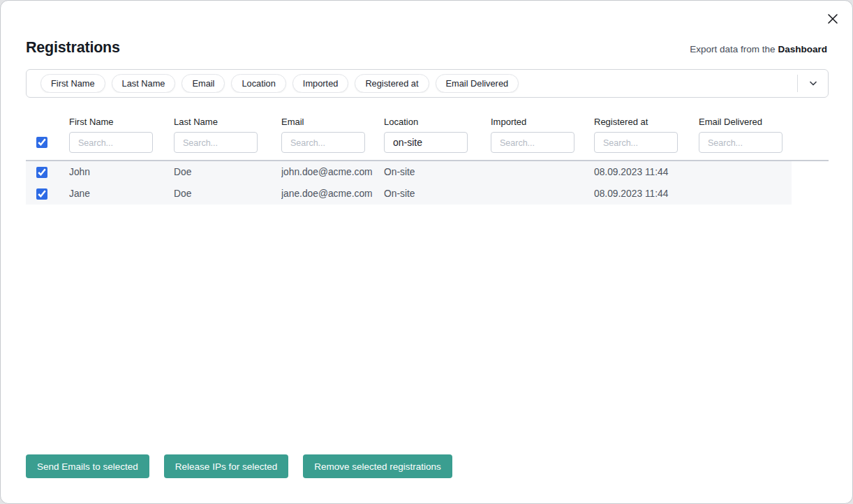  Describe the element at coordinates (427, 139) in the screenshot. I see `table-header: First NameLast NameEmailLocationImported…` at that location.